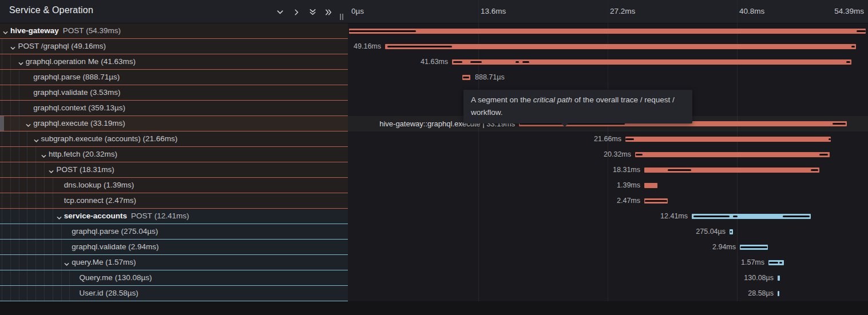 The height and width of the screenshot is (315, 868). What do you see at coordinates (174, 47) in the screenshot?
I see `span-name-cell: POST /graphql 49.16ms` at bounding box center [174, 47].